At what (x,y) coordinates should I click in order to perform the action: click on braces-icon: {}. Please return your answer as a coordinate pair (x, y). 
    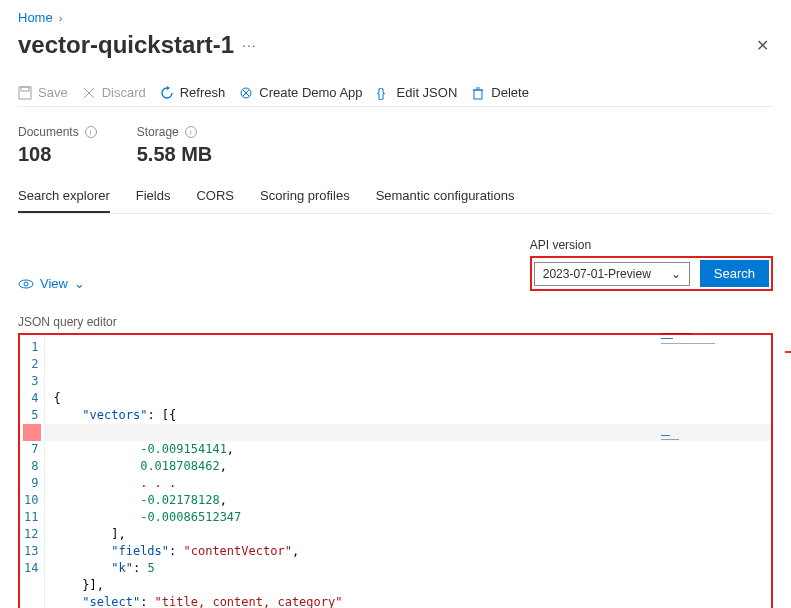
    Looking at the image, I should click on (384, 93).